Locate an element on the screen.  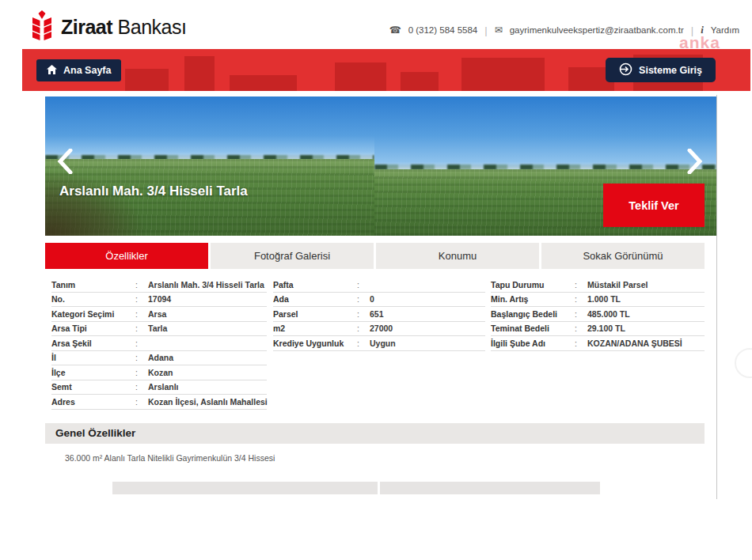
detail-label: m2 is located at coordinates (315, 328).